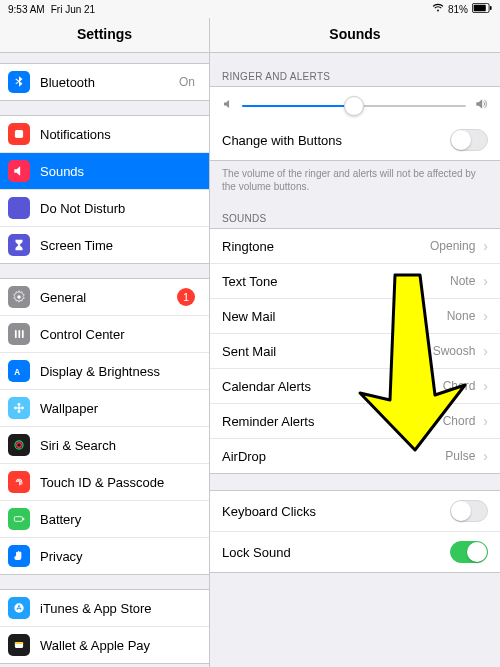 This screenshot has width=500, height=667. What do you see at coordinates (19, 556) in the screenshot?
I see `hand-icon` at bounding box center [19, 556].